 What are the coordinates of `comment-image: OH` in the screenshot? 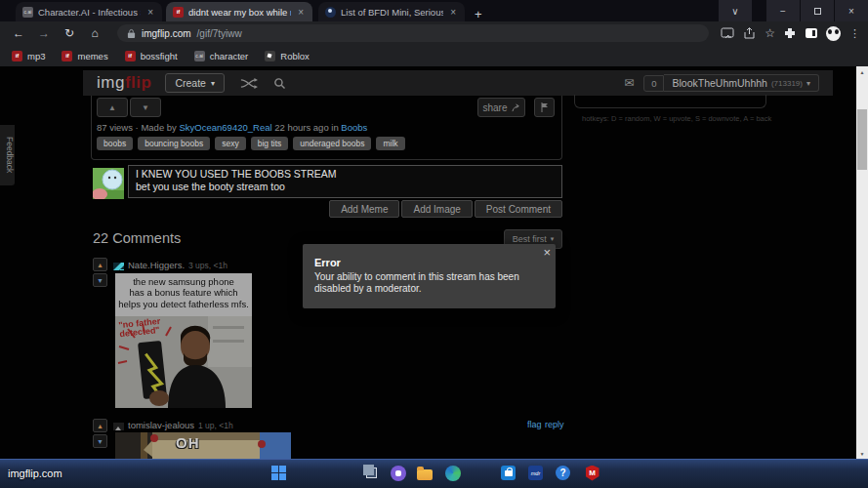 It's located at (203, 445).